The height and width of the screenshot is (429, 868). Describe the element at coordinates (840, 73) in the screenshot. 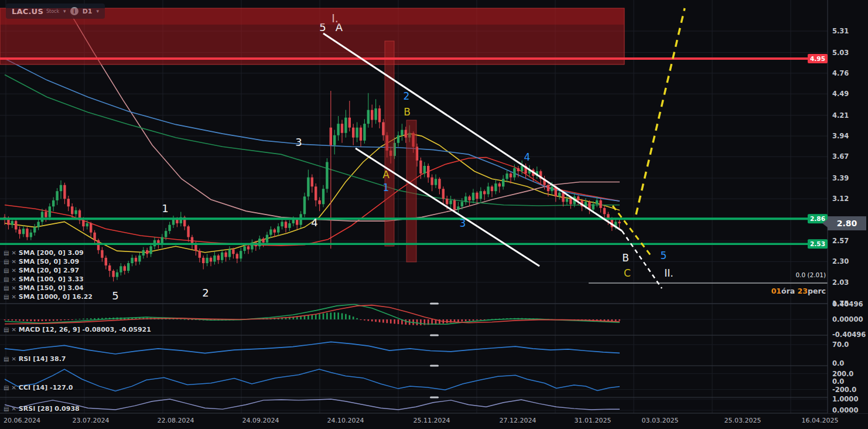

I see `axis-tick-label: 4.76` at that location.